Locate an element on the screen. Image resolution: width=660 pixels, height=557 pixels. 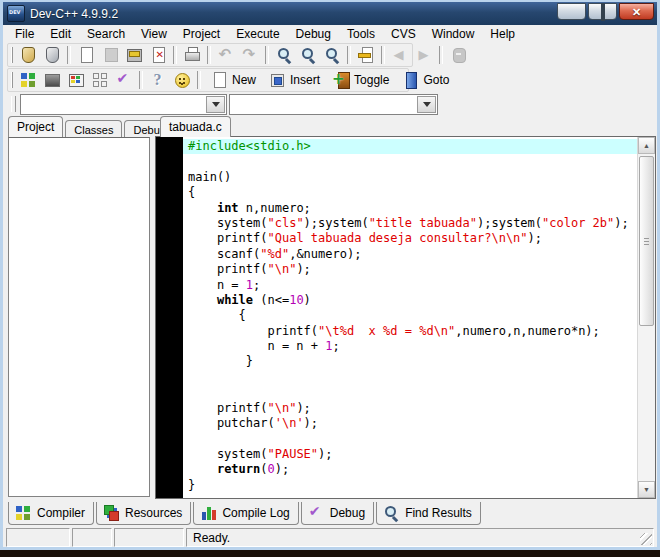
toggle-icon is located at coordinates (342, 80).